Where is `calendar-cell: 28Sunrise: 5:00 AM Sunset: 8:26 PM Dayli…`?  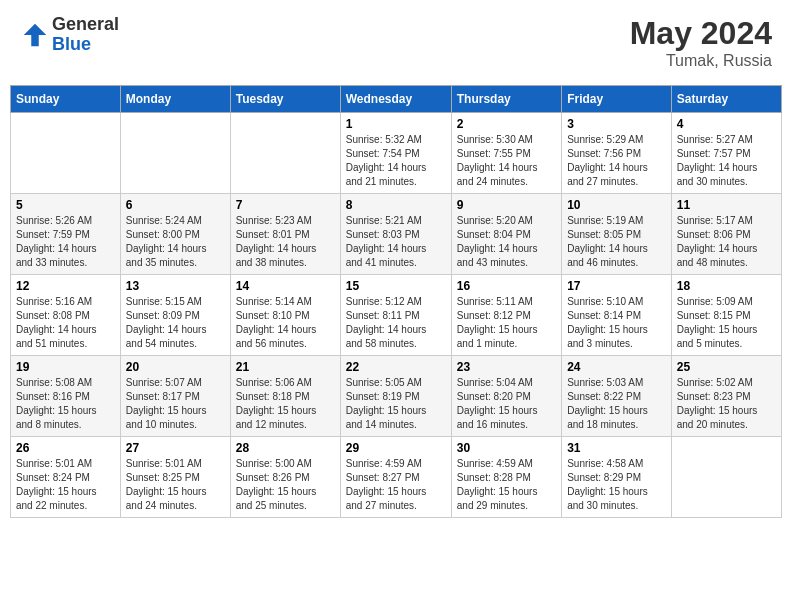 calendar-cell: 28Sunrise: 5:00 AM Sunset: 8:26 PM Dayli… is located at coordinates (285, 478).